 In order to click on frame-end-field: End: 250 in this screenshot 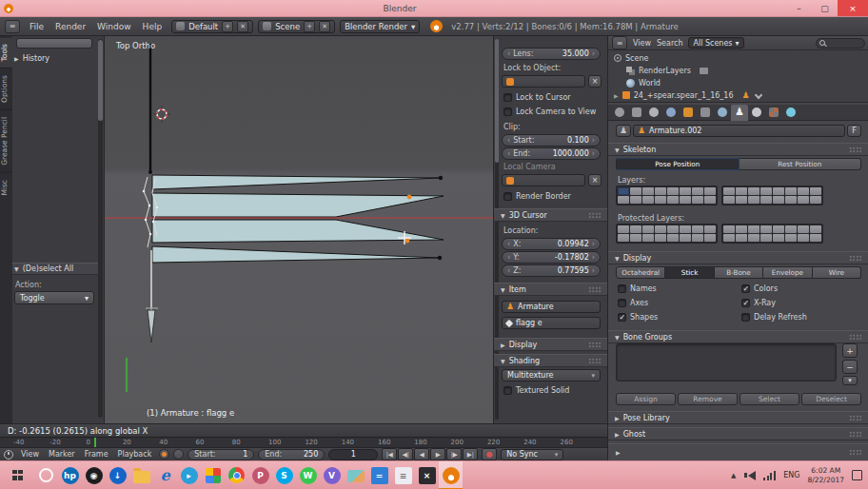, I will do `click(291, 455)`.